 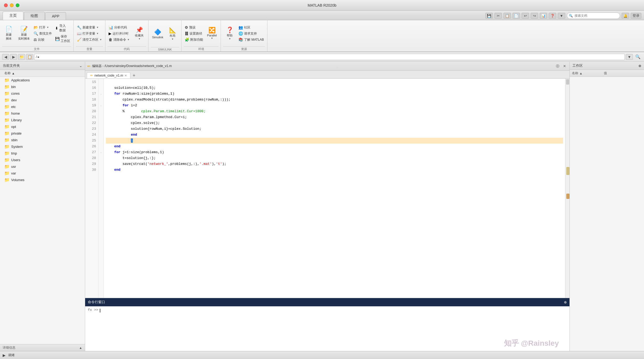 I want to click on minimize-button, so click(x=12, y=5).